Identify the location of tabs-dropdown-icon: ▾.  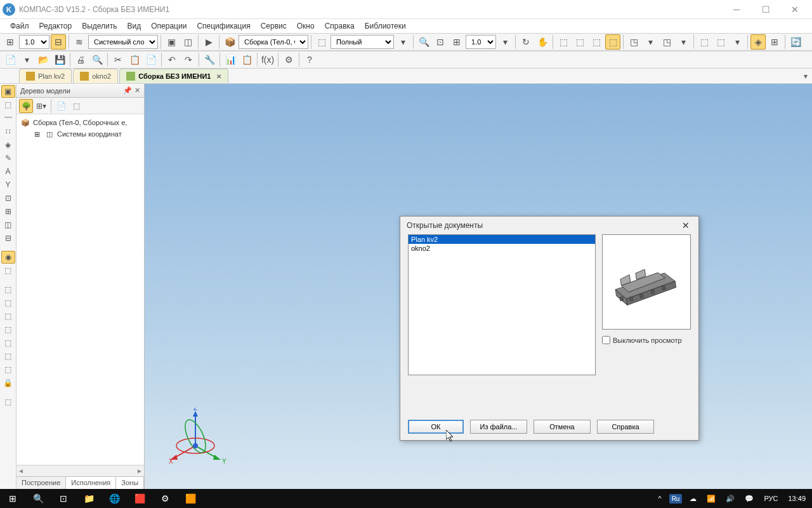
(806, 76).